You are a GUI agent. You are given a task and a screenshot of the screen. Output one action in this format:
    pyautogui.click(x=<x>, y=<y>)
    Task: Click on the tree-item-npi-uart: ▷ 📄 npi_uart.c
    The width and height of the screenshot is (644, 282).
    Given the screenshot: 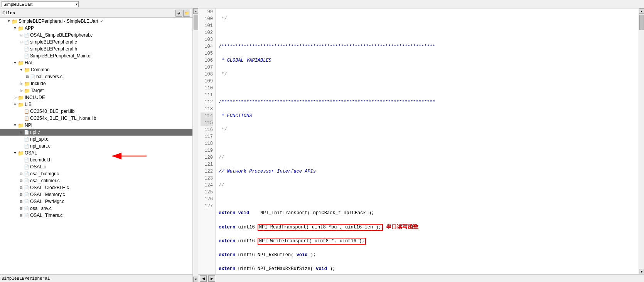 What is the action you would take?
    pyautogui.click(x=96, y=146)
    